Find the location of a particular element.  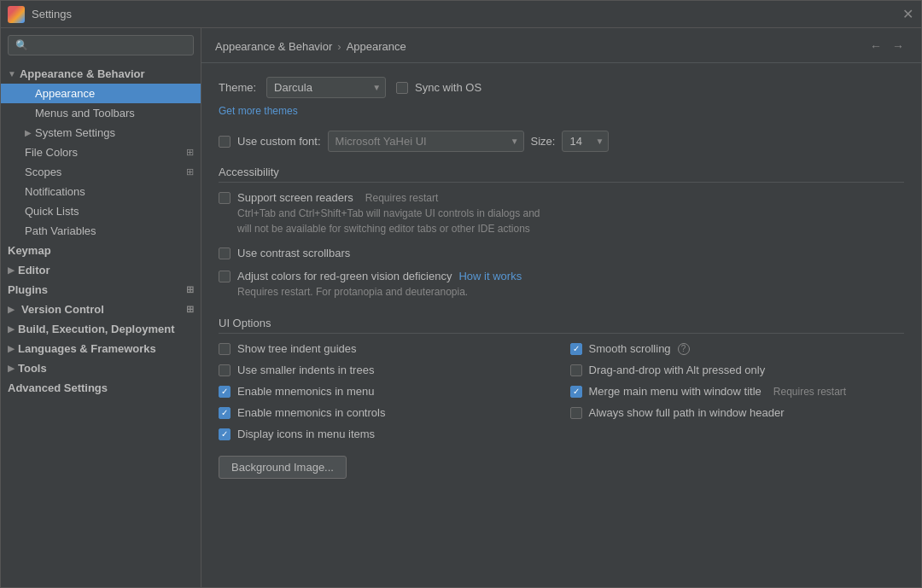

theme-select-wrapper: Darcula IntelliJ Light High contrast mac… is located at coordinates (326, 87).